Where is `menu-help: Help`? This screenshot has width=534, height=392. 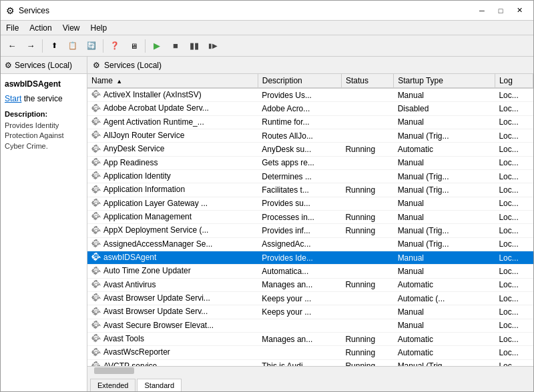 menu-help: Help is located at coordinates (99, 28).